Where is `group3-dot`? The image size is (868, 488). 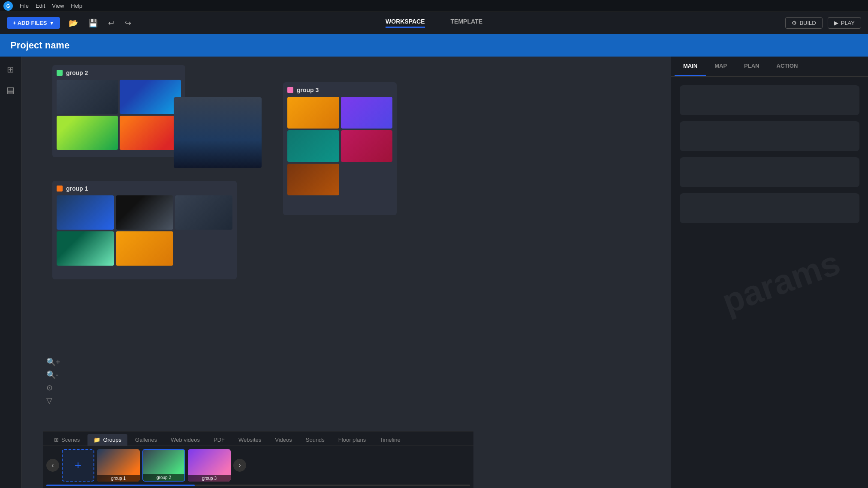 group3-dot is located at coordinates (290, 90).